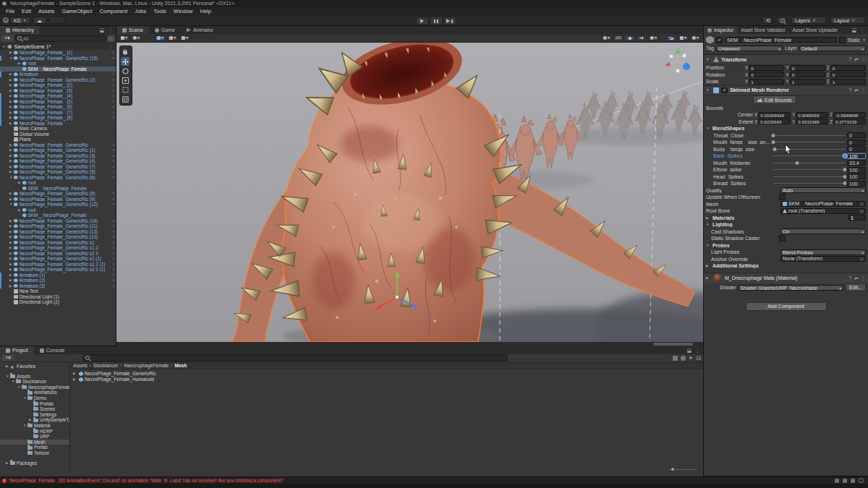 Image resolution: width=868 pixels, height=488 pixels. I want to click on step-button, so click(450, 21).